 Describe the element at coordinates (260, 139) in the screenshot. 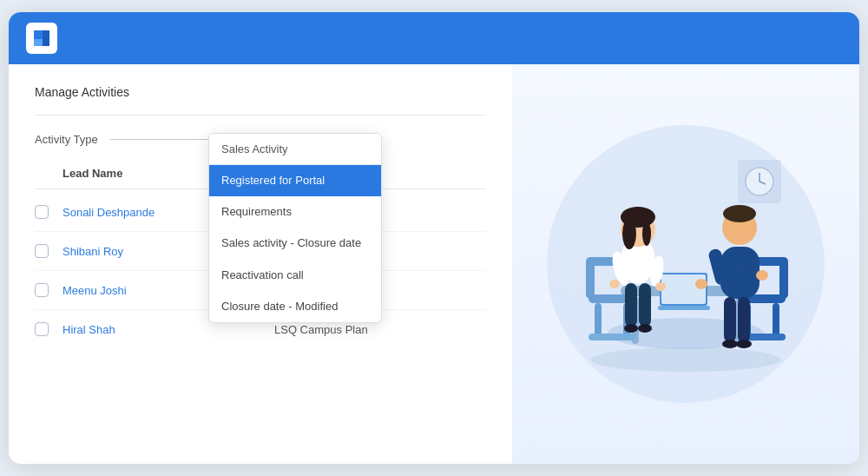

I see `activity-type-row: Activity Type Sales Activity Registered …` at that location.